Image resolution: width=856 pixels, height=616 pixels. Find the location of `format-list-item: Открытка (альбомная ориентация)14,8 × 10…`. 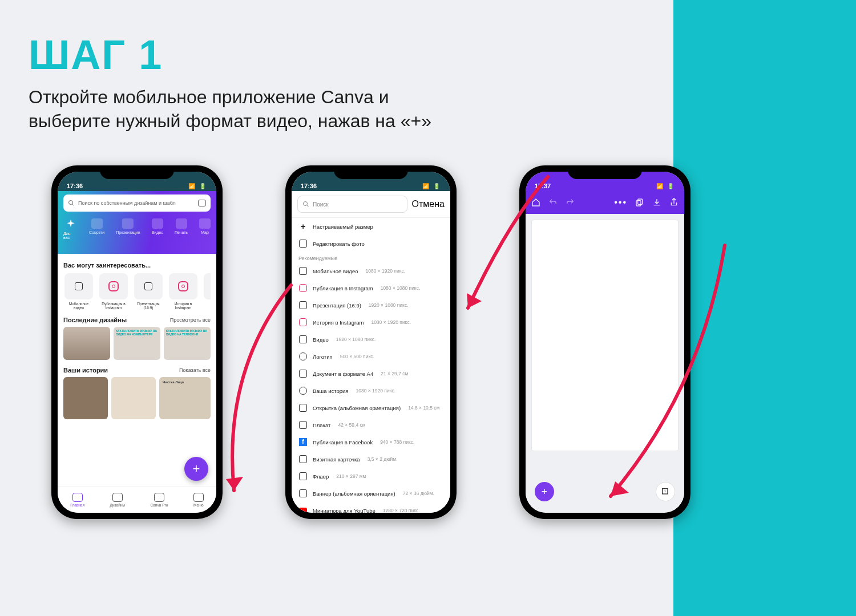

format-list-item: Открытка (альбомная ориентация)14,8 × 10… is located at coordinates (371, 408).